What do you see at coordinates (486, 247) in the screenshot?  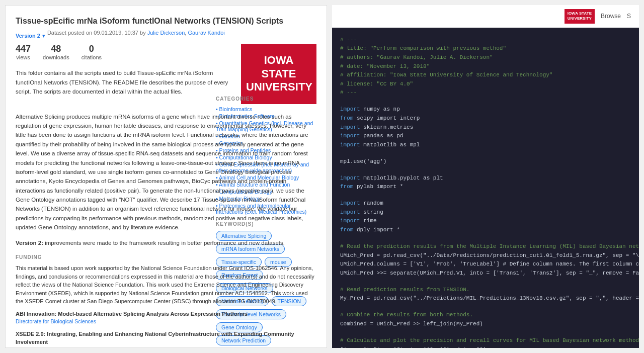 I see `code-line: # Read the prediction results from the M…` at bounding box center [486, 247].